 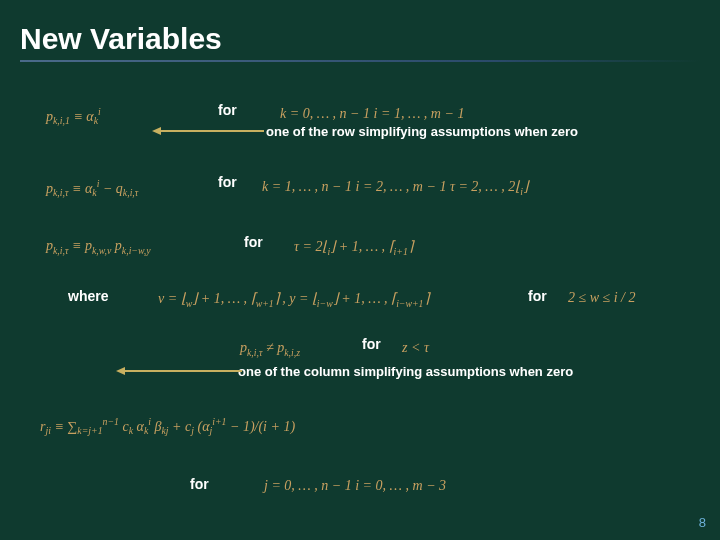 I want to click on eq-line2: pk,i,τ ≡ αki − qk,i,τ, so click(x=92, y=188).